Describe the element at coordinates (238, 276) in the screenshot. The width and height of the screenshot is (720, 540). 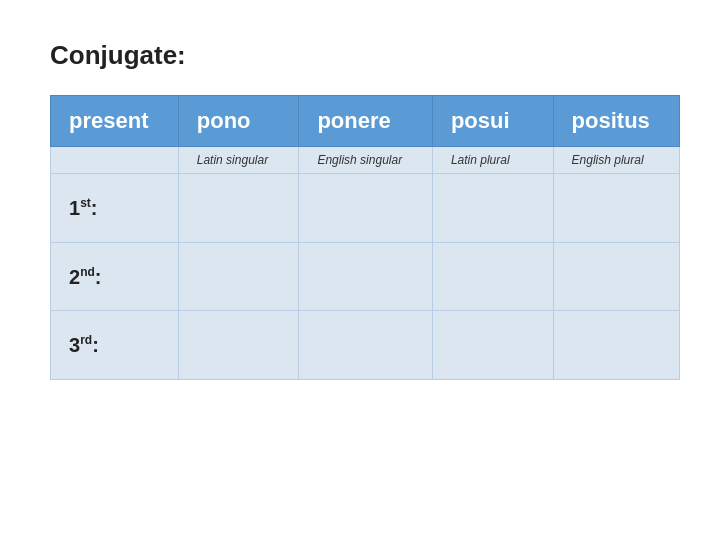
I see `row-2-col2` at that location.